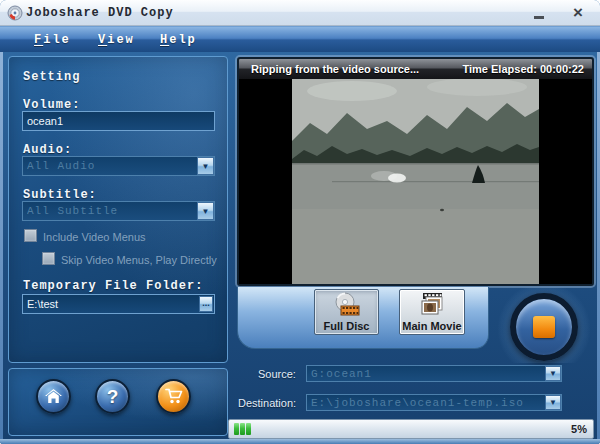 Image resolution: width=600 pixels, height=444 pixels. Describe the element at coordinates (206, 211) in the screenshot. I see `subtitle-combo-arrow-button: ▼` at that location.